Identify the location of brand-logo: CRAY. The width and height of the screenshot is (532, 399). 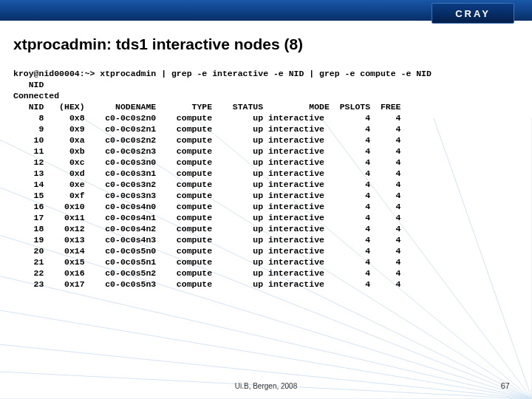
(473, 13).